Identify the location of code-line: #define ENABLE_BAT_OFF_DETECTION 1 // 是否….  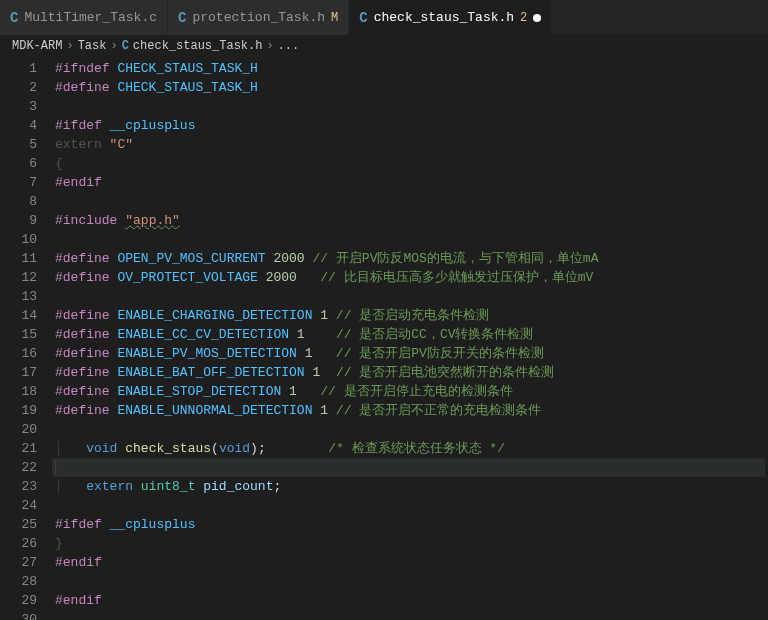
(412, 372).